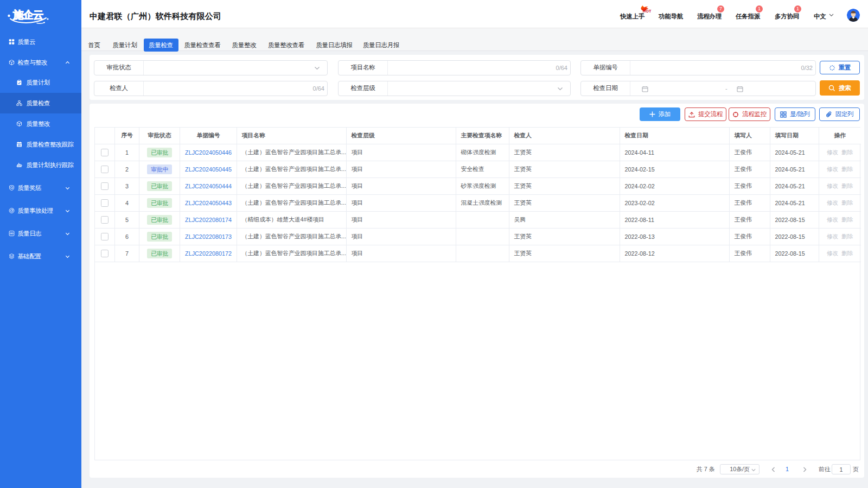 This screenshot has height=488, width=868. I want to click on svg-text: HOT, so click(647, 11).